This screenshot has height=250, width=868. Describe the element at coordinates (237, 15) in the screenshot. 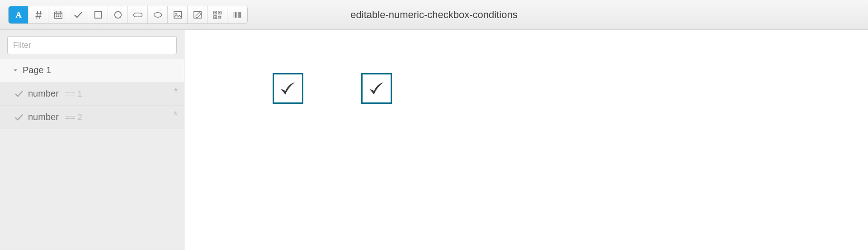

I see `barcode-icon` at that location.